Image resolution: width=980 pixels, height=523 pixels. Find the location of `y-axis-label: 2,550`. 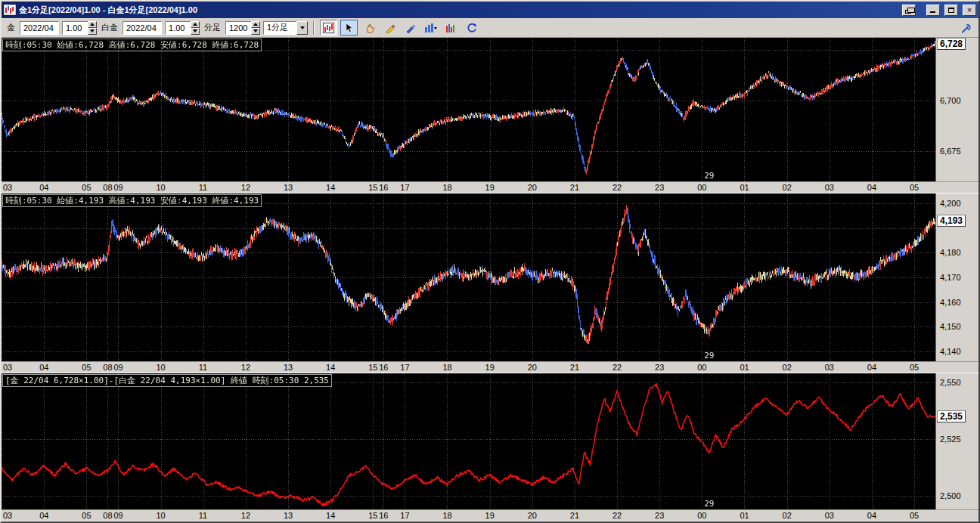

y-axis-label: 2,550 is located at coordinates (951, 382).